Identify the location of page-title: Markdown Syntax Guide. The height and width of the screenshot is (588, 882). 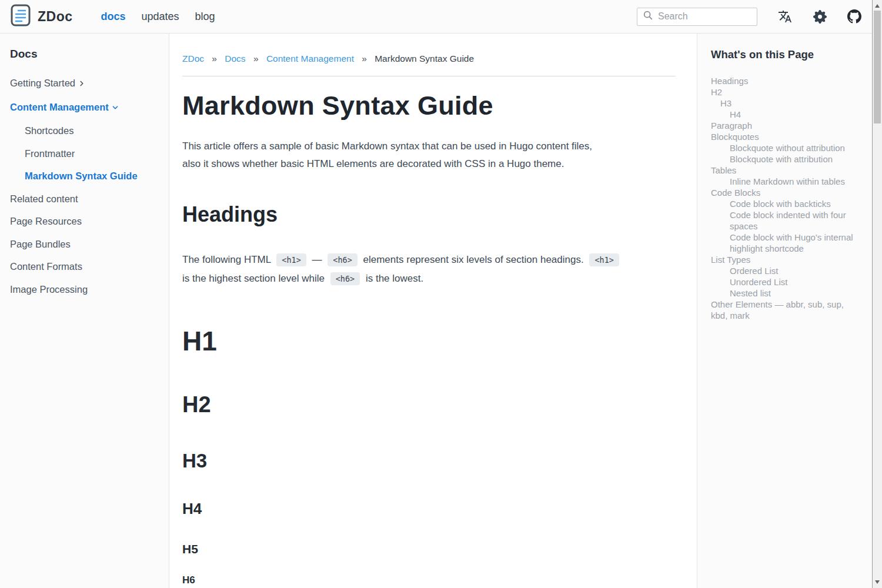
(429, 106).